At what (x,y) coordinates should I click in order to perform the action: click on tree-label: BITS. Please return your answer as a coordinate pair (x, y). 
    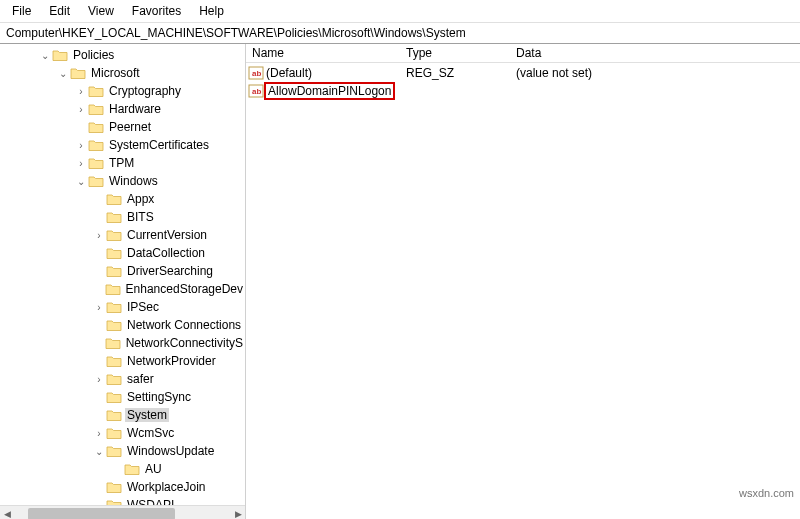
    Looking at the image, I should click on (140, 217).